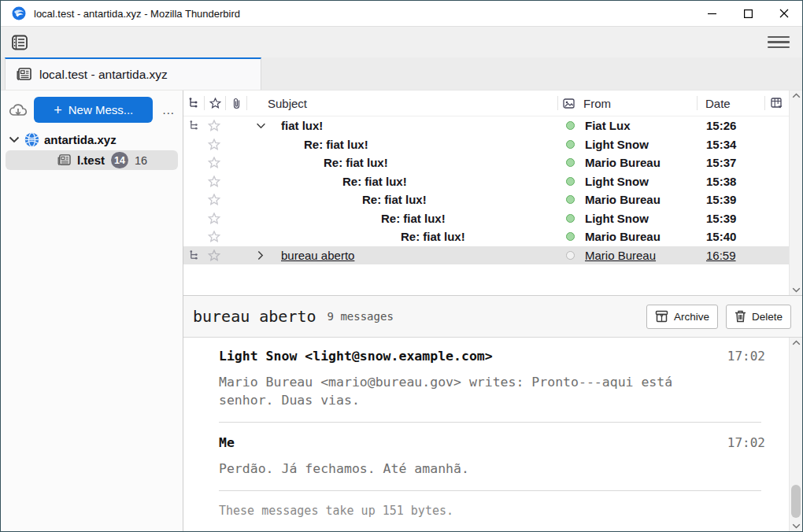  Describe the element at coordinates (255, 316) in the screenshot. I see `thread-title: bureau aberto` at that location.